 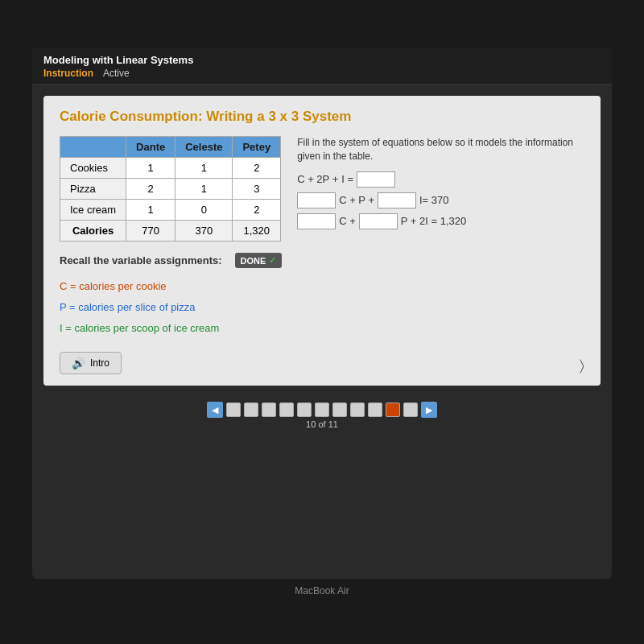 What do you see at coordinates (79, 363) in the screenshot?
I see `speaker-icon: 🔊` at bounding box center [79, 363].